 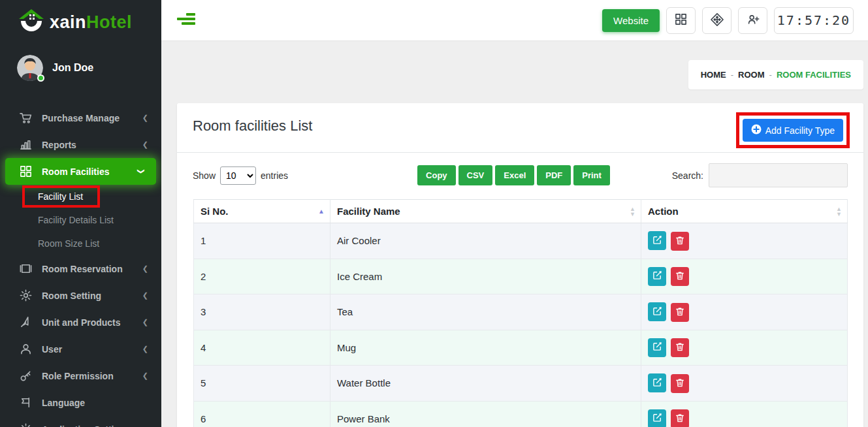 What do you see at coordinates (76, 172) in the screenshot?
I see `sidebar-item-label: Room Facilities` at bounding box center [76, 172].